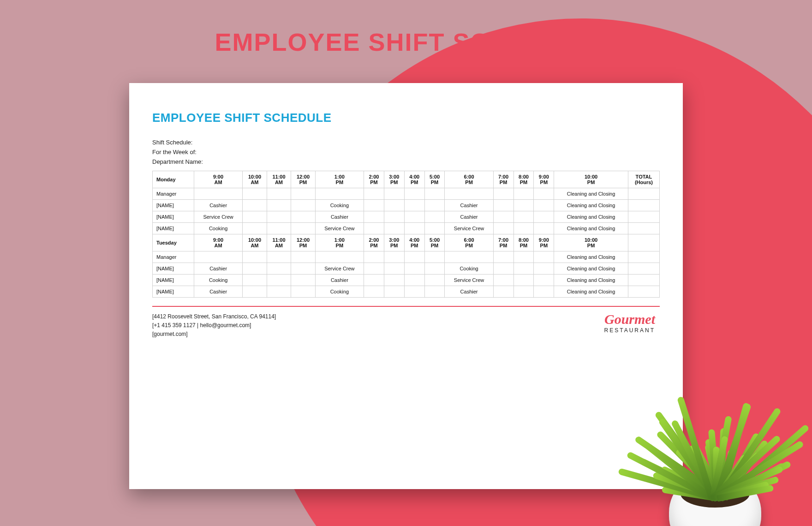 This screenshot has width=812, height=526. What do you see at coordinates (173, 180) in the screenshot?
I see `day-name: Monday` at bounding box center [173, 180].